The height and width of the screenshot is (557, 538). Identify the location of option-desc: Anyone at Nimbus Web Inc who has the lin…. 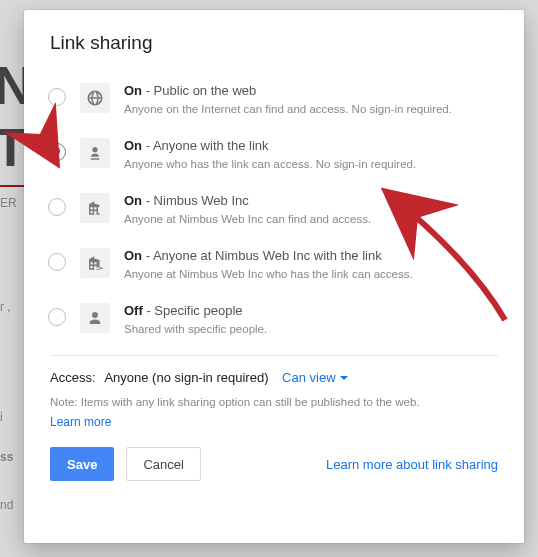
(311, 274).